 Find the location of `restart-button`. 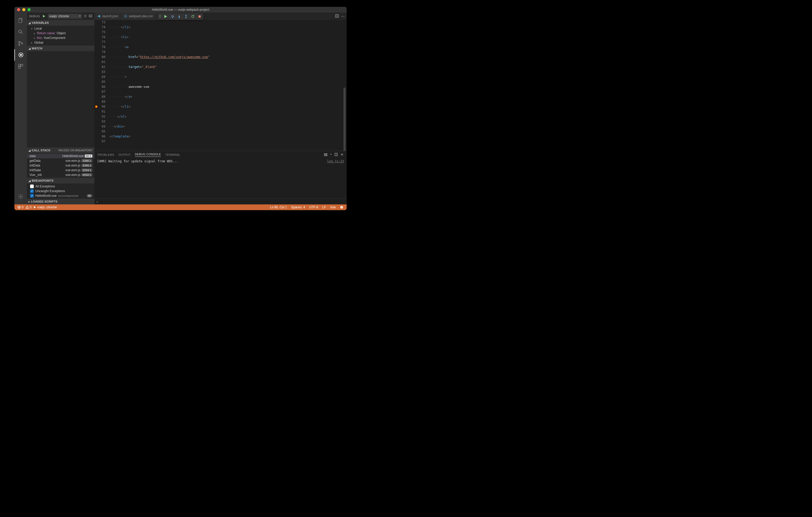

restart-button is located at coordinates (193, 16).